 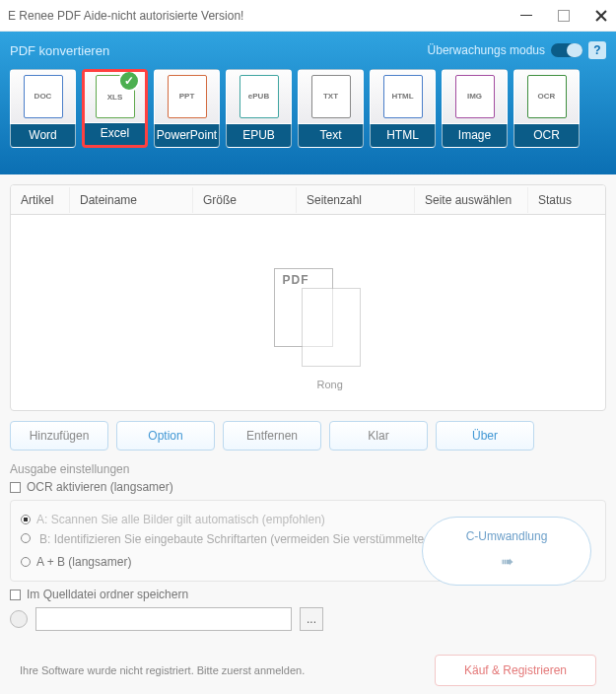 I want to click on close-icon, so click(x=601, y=16).